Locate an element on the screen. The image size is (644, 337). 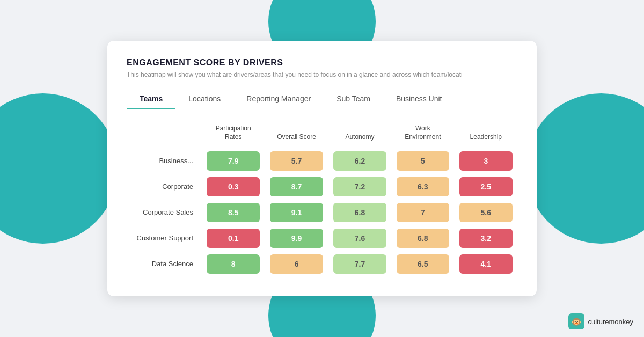
heatmap-cell: 5 is located at coordinates (423, 161).